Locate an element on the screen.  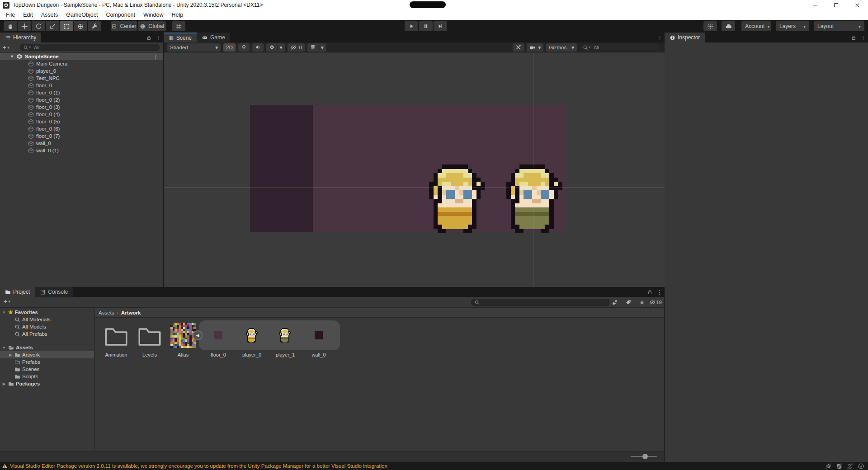
move-tool-button is located at coordinates (24, 26).